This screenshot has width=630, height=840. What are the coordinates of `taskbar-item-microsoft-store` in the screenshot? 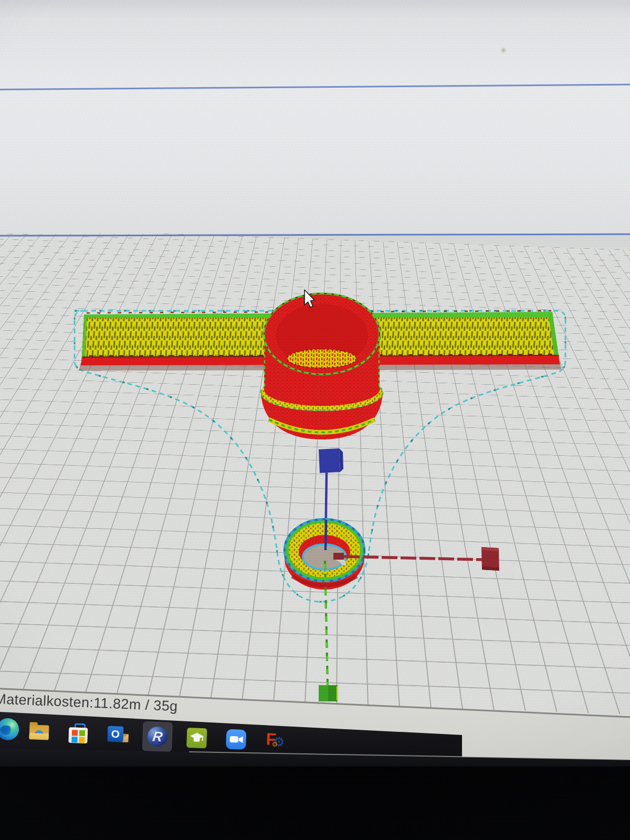 It's located at (79, 734).